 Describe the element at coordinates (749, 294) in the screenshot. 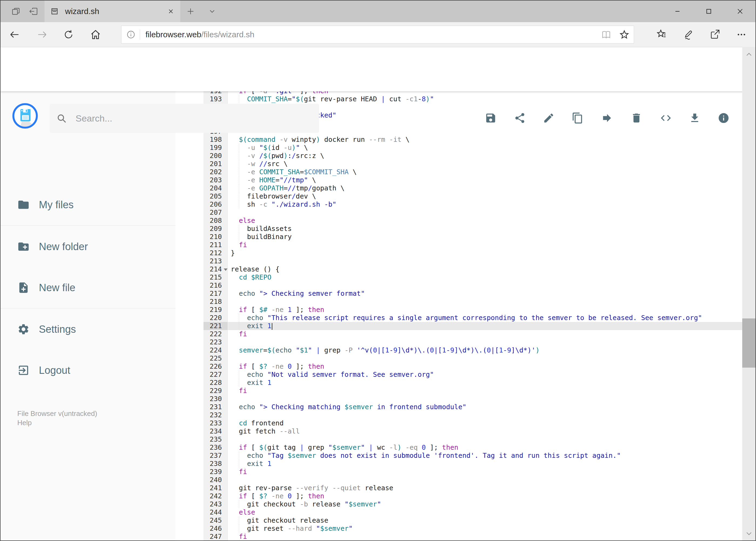

I see `page-scrollbar` at that location.